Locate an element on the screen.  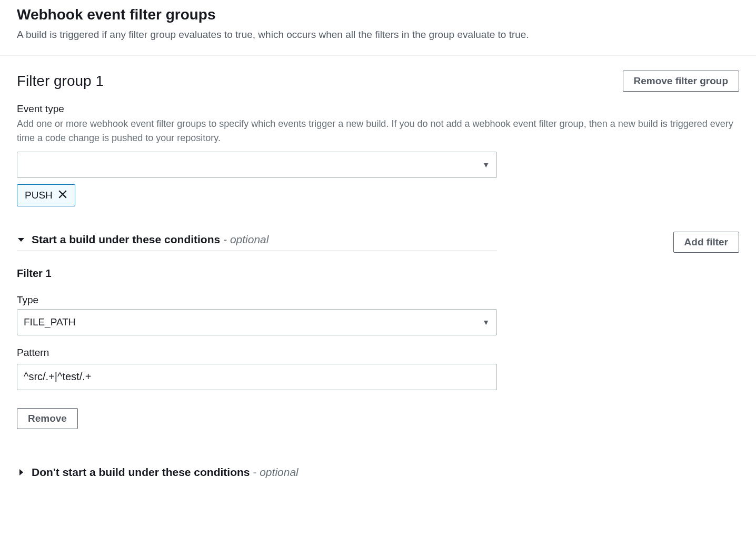
close-icon is located at coordinates (63, 195).